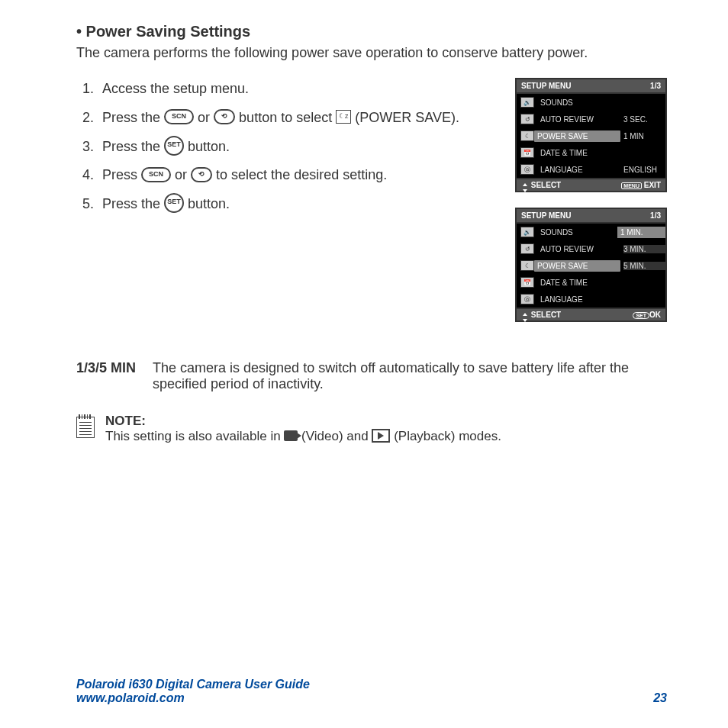 The height and width of the screenshot is (728, 728). Describe the element at coordinates (193, 698) in the screenshot. I see `guide-url: www.polaroid.com` at that location.